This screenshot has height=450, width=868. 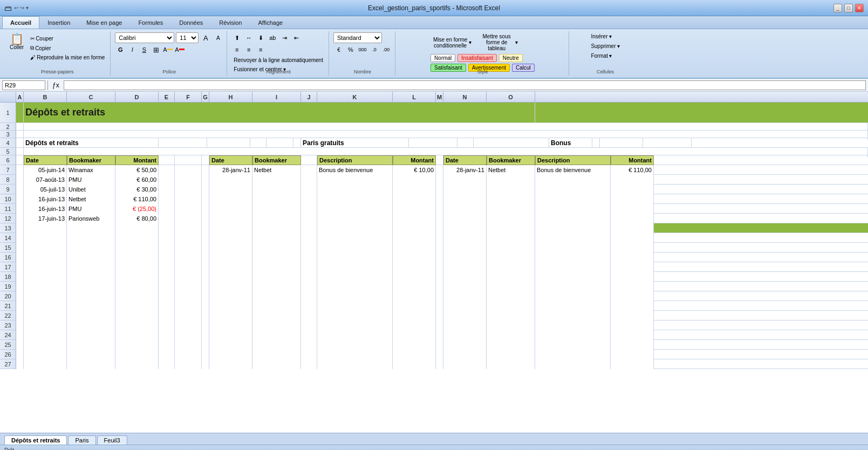 I want to click on cell-C13, so click(x=91, y=228).